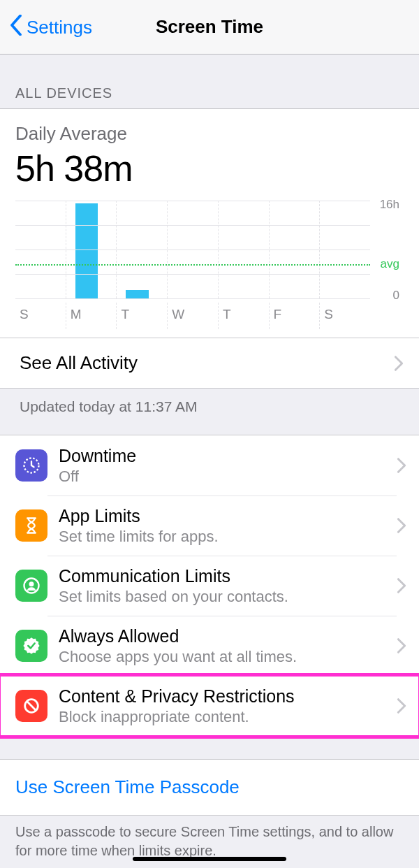 The height and width of the screenshot is (868, 419). I want to click on downtime-icon, so click(31, 465).